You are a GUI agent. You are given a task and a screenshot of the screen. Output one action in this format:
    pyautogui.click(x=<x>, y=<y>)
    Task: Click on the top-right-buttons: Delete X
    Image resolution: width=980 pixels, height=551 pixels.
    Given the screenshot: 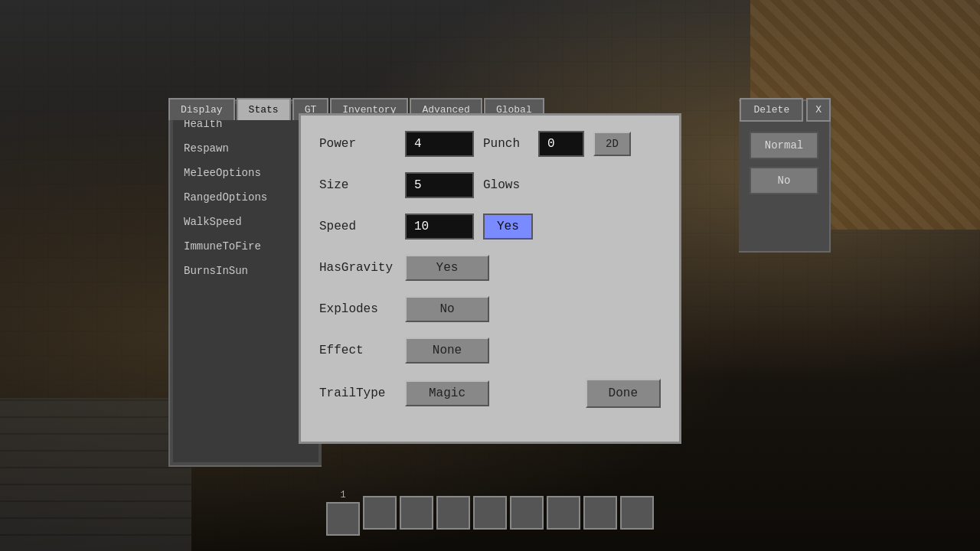 What is the action you would take?
    pyautogui.click(x=786, y=110)
    